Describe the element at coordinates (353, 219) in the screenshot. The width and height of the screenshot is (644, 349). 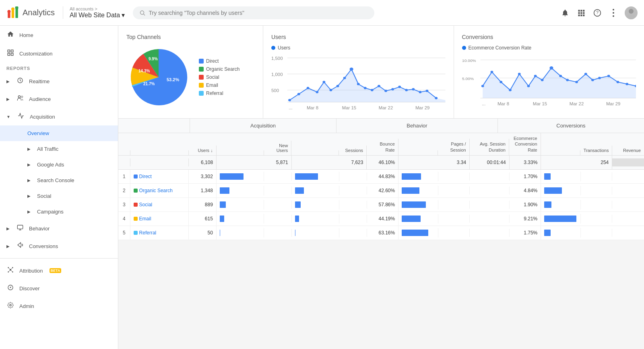
I see `sessions-cell` at that location.